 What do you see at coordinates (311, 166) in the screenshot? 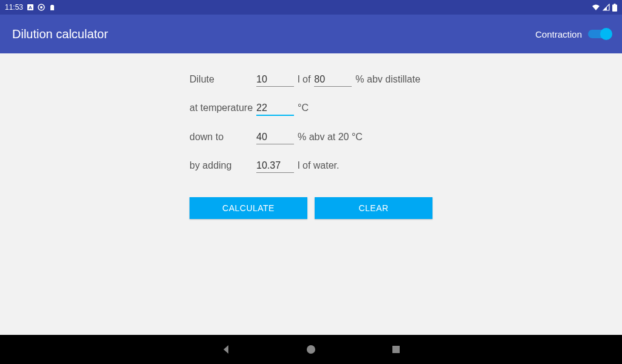
I see `row-result: by adding l of water.` at bounding box center [311, 166].